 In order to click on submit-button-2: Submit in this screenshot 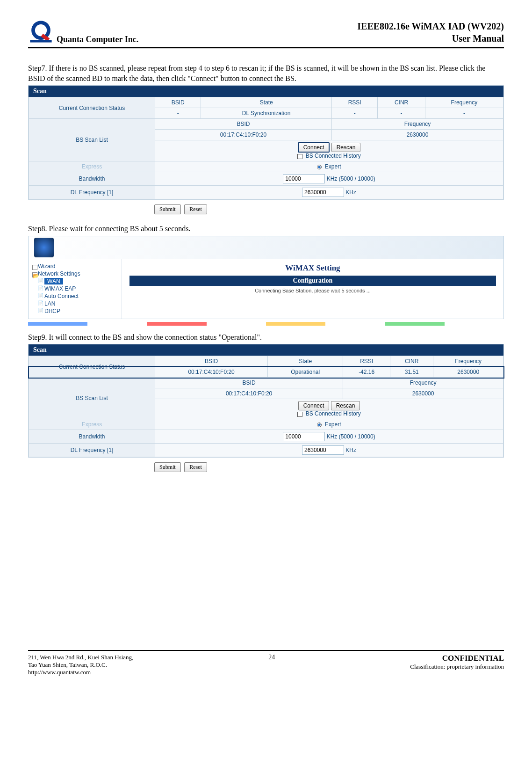, I will do `click(167, 467)`.